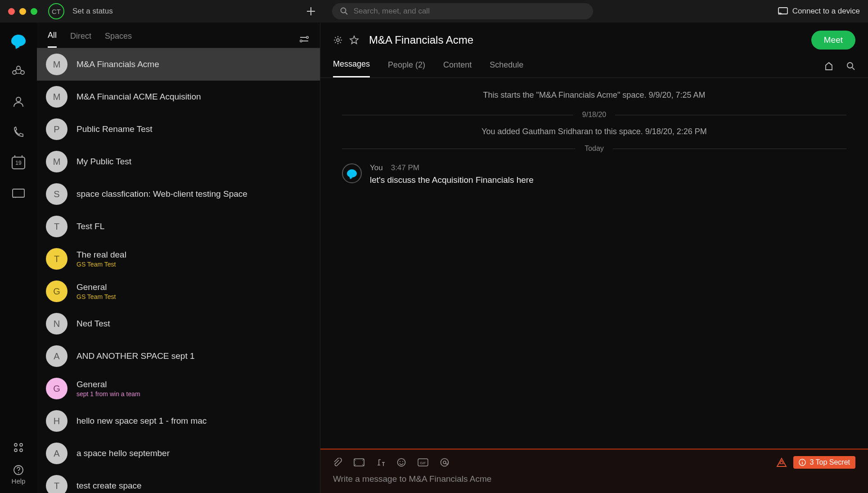 The height and width of the screenshot is (493, 868). I want to click on conversation-item: Hhello new space sept 1 - from mac, so click(178, 421).